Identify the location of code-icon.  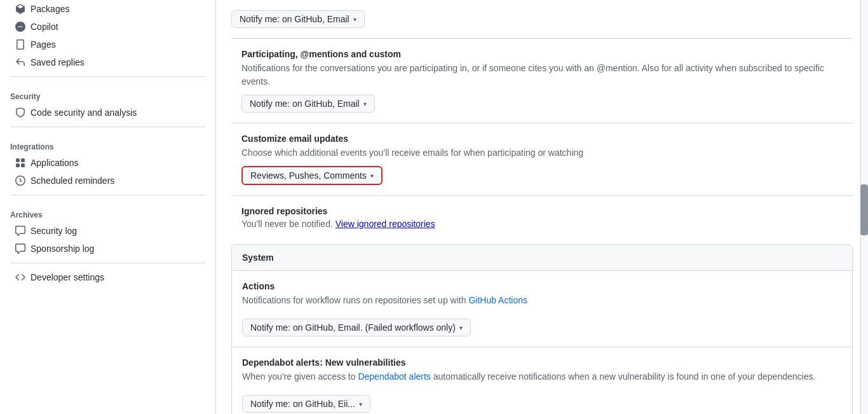
(20, 277).